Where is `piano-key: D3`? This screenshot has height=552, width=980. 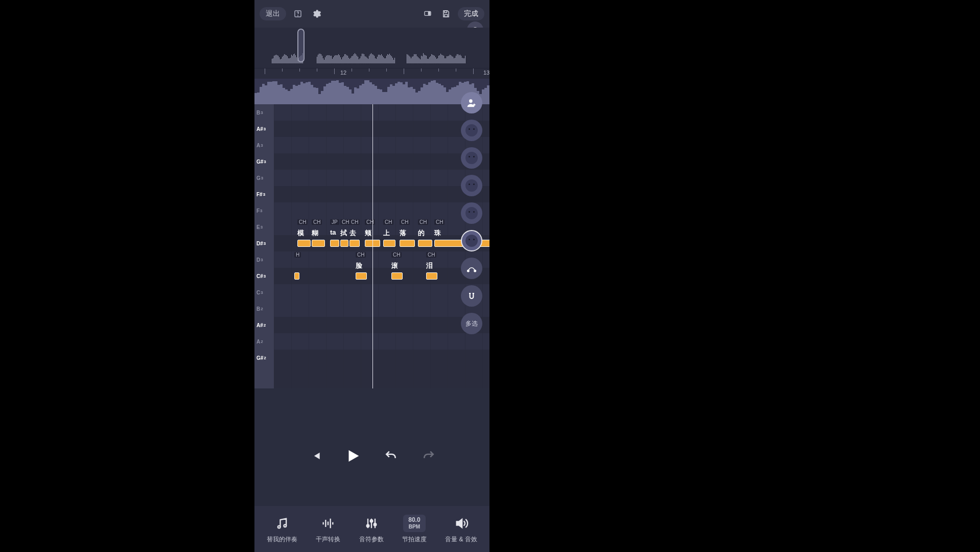 piano-key: D3 is located at coordinates (264, 260).